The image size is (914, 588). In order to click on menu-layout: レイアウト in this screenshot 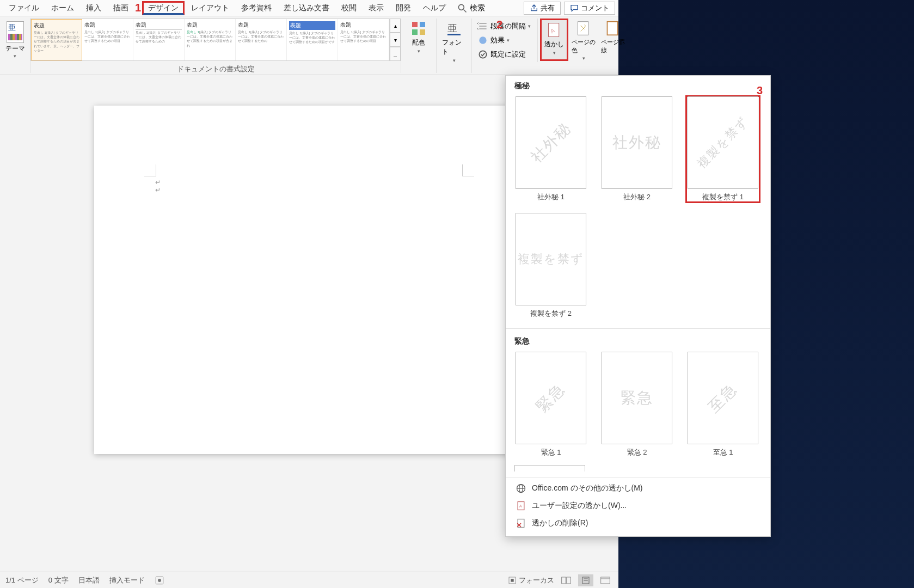, I will do `click(210, 8)`.